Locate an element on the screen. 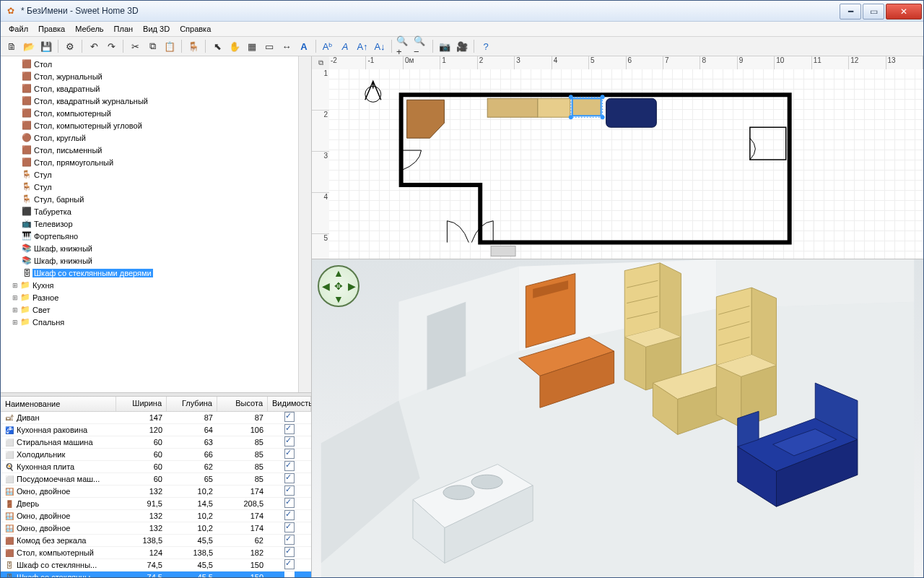  table-row: 🚰Кухонная раковина12064106 is located at coordinates (156, 431).